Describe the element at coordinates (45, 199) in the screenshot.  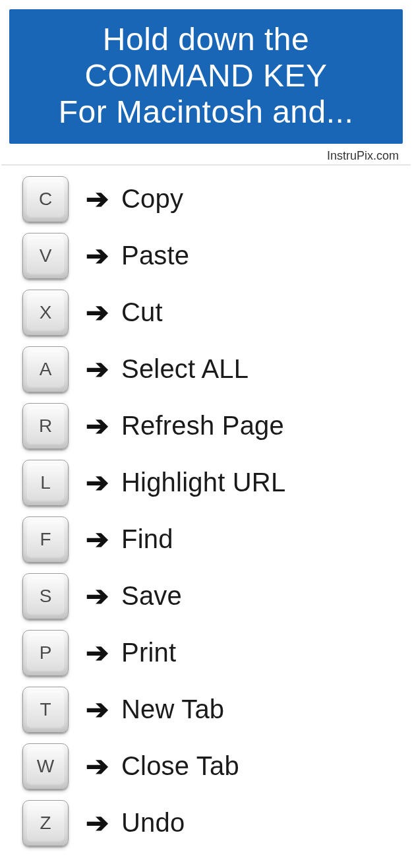
I see `keycap-icon: C` at that location.